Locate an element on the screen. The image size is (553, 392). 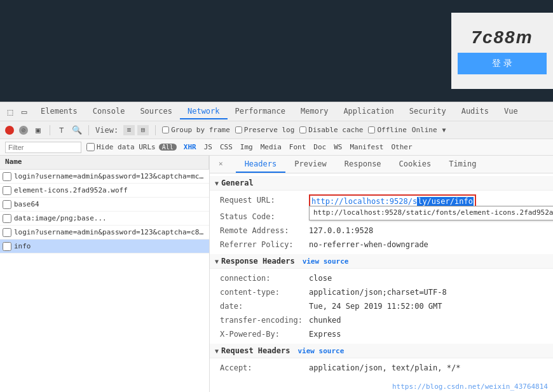
disable-cache-checkbox-group: Disable cache is located at coordinates (331, 130).